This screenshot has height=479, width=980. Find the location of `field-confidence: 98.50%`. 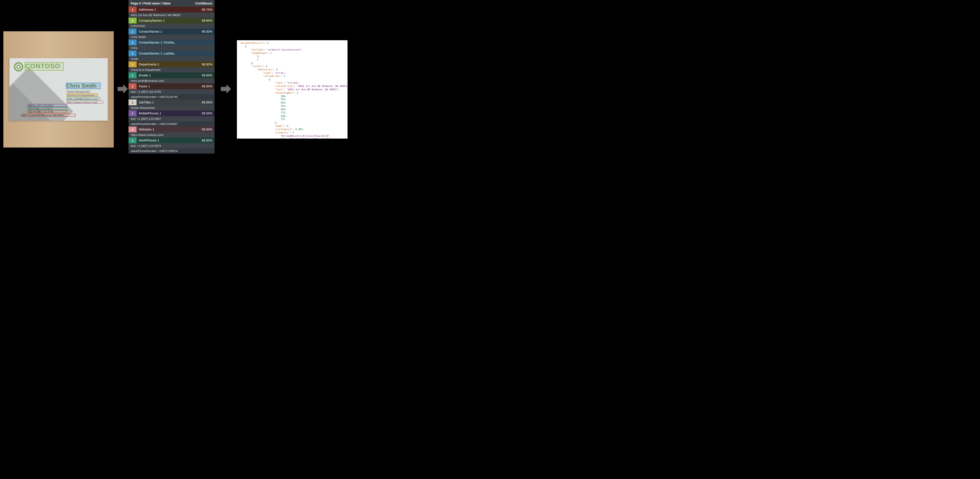

field-confidence: 98.50% is located at coordinates (207, 140).